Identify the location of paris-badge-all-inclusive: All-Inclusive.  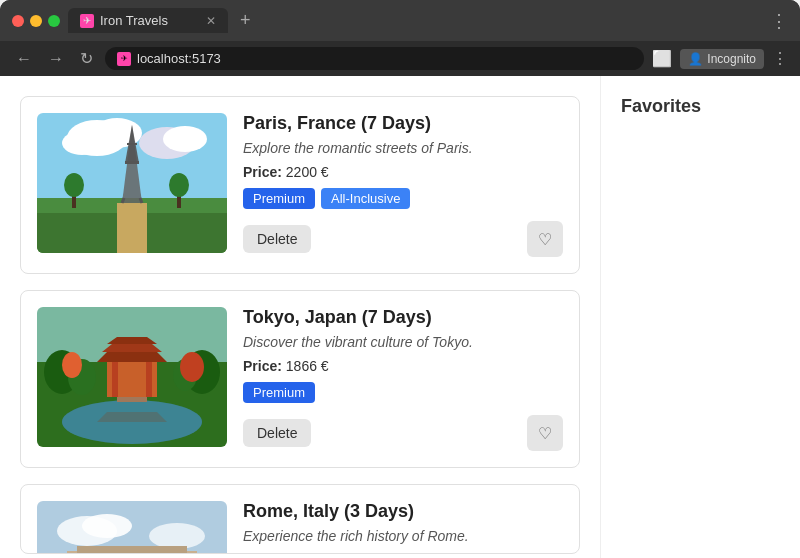
(366, 198).